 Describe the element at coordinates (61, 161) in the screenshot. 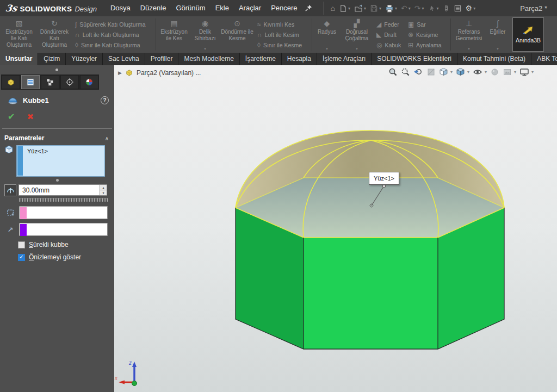

I see `face-selection-box: Yüz<1>` at that location.